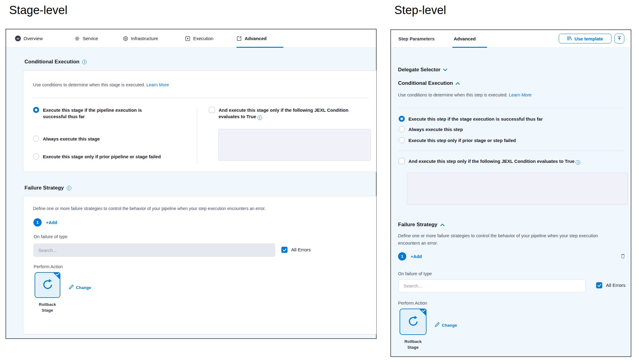 Image resolution: width=639 pixels, height=364 pixels. Describe the element at coordinates (44, 188) in the screenshot. I see `heading-text: Failure Strategy` at that location.